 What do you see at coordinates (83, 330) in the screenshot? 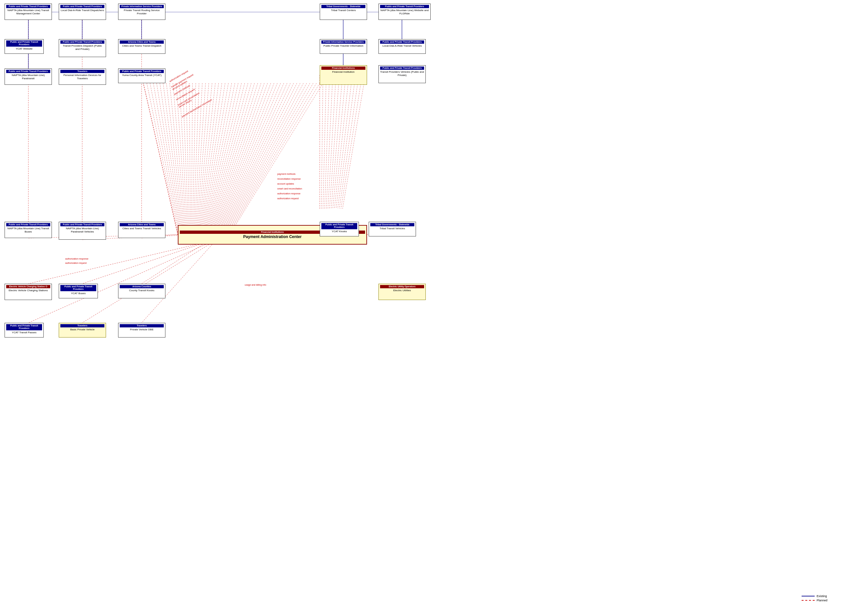
I see `node-basic-private-vehicle: Travelers Basic Private Vehicle` at bounding box center [83, 330].